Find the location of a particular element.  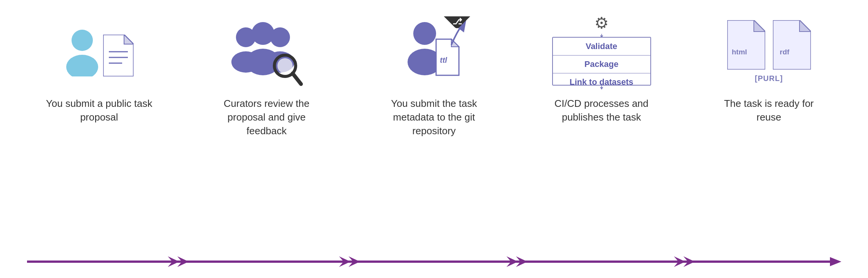

step3-icon: ttl ⎇ is located at coordinates (434, 52).